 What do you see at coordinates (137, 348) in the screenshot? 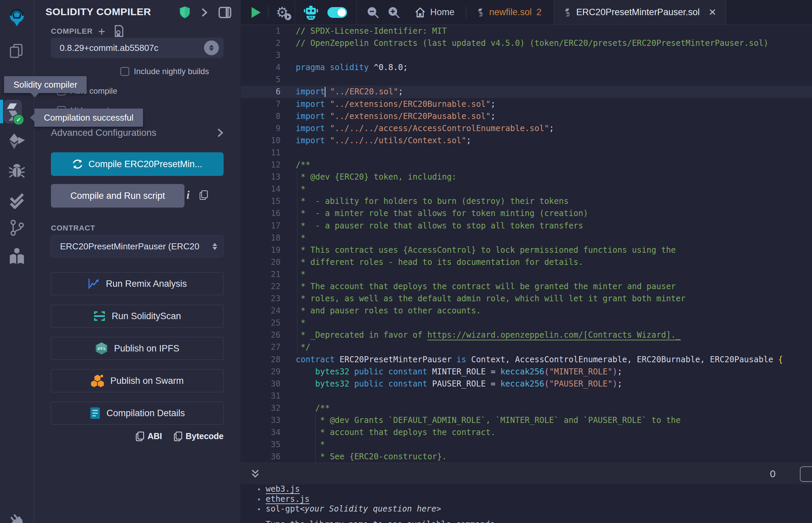
I see `publish-ipfs-button: IPFS Publish on IPFS` at bounding box center [137, 348].